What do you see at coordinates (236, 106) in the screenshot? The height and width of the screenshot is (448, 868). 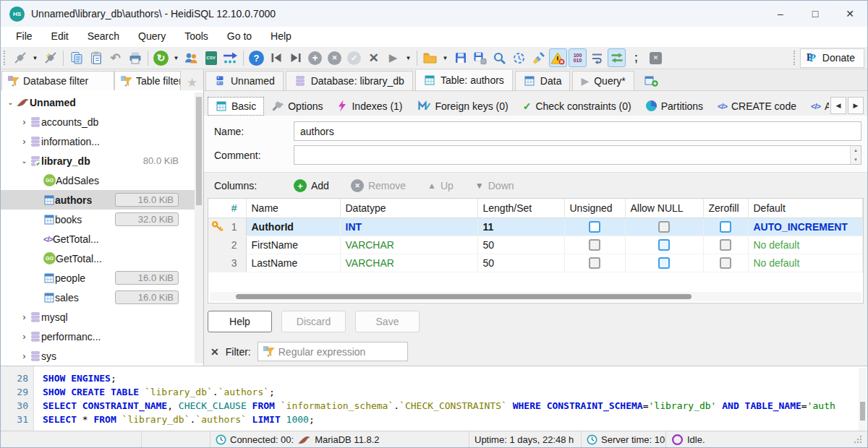 I see `subtab-basic: Basic` at bounding box center [236, 106].